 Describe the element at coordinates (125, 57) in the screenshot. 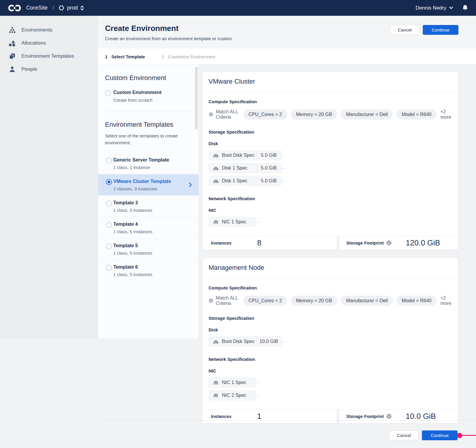

I see `step-select-template: 1 Select Template` at that location.